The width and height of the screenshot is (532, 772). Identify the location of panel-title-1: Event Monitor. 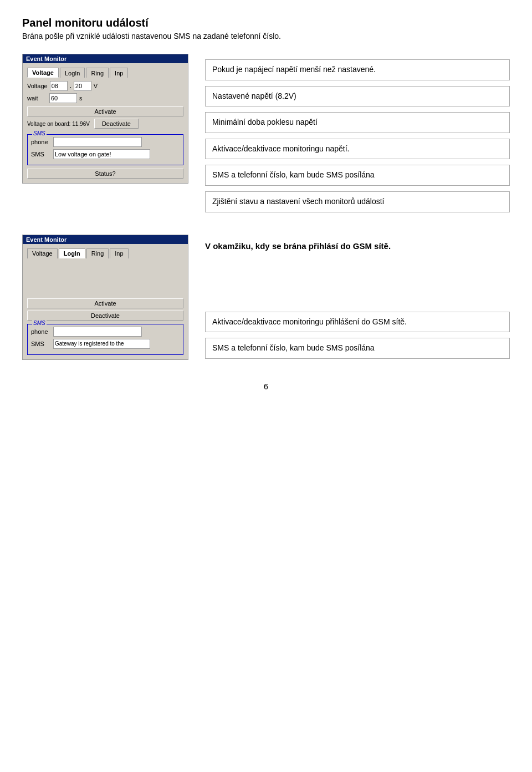
(47, 59).